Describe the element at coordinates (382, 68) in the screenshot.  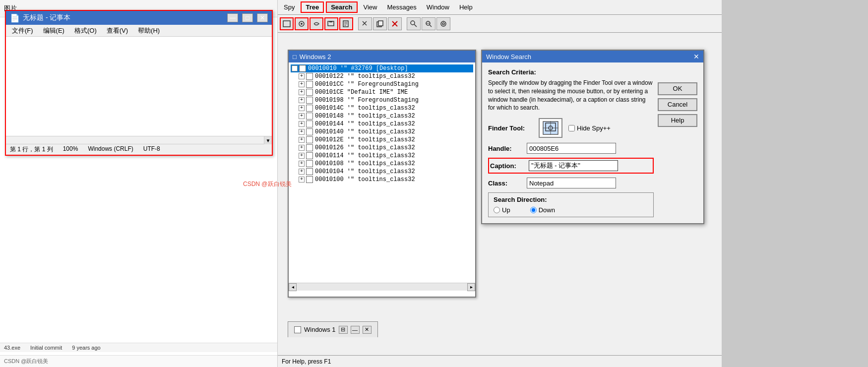
I see `tree-item-root: − 00010010 '" #32769 [Desktop]` at that location.